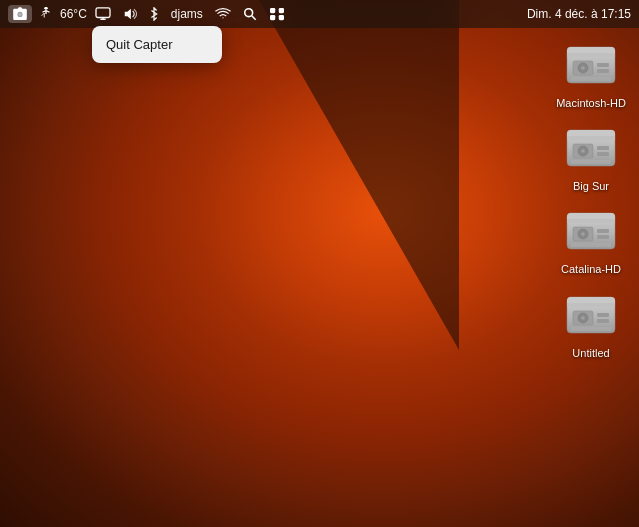  I want to click on disk-icon-catalina-hd: Catalina-HD, so click(591, 240).